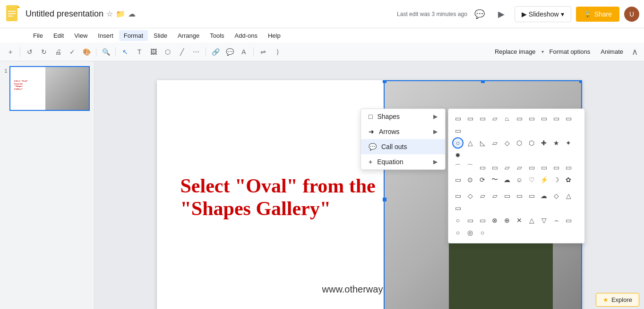 This screenshot has height=309, width=644. Describe the element at coordinates (277, 52) in the screenshot. I see `motion-button: ⟩` at that location.